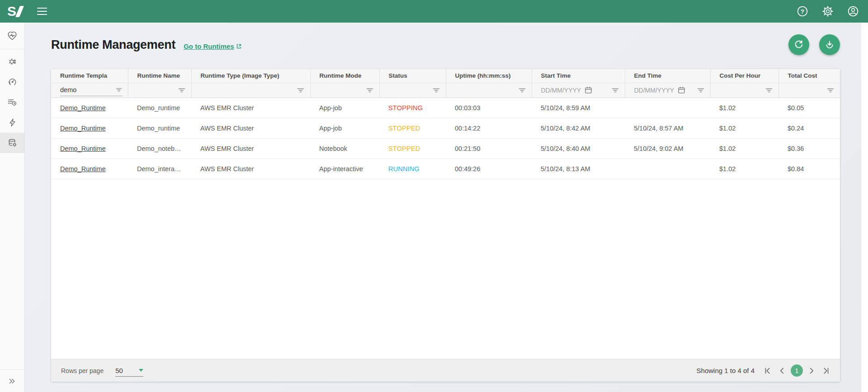 This screenshot has width=868, height=392. What do you see at coordinates (489, 169) in the screenshot?
I see `uptime-cell: 00:49:26` at bounding box center [489, 169].